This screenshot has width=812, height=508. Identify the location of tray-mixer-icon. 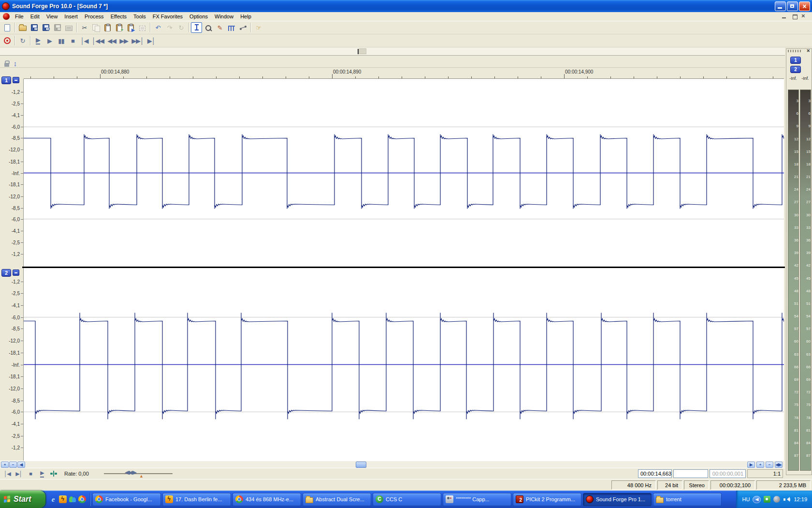
(777, 499).